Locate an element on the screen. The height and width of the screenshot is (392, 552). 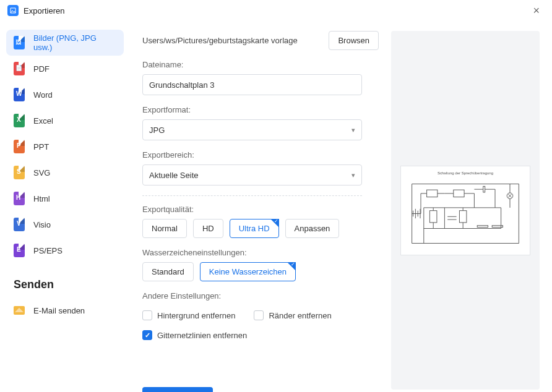
sidebar-item-ppt: PPT is located at coordinates (65, 147).